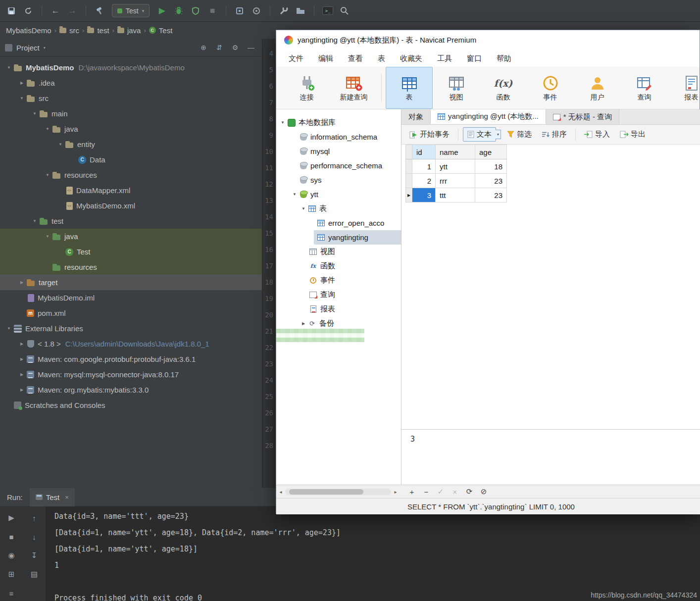 The width and height of the screenshot is (700, 601). I want to click on delete-record-button: −, so click(426, 492).